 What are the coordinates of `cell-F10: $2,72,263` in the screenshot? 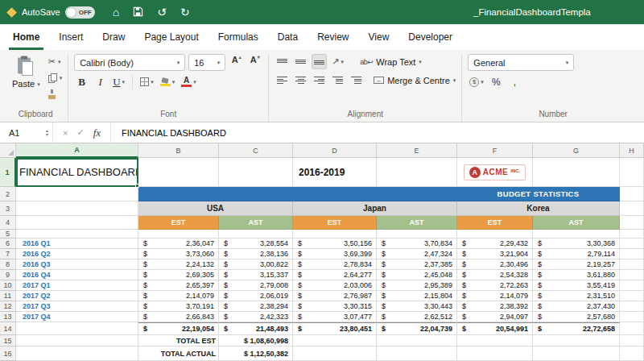 It's located at (495, 285).